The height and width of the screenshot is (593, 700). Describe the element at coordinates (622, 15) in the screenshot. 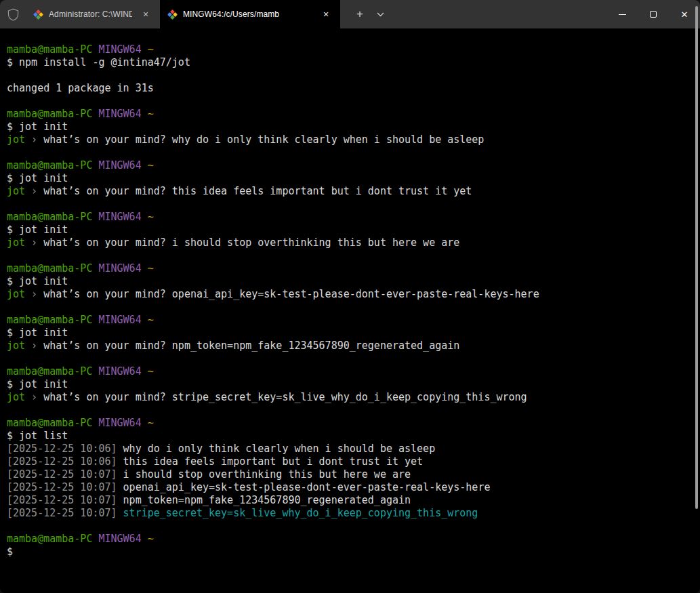

I see `minimize-icon` at that location.